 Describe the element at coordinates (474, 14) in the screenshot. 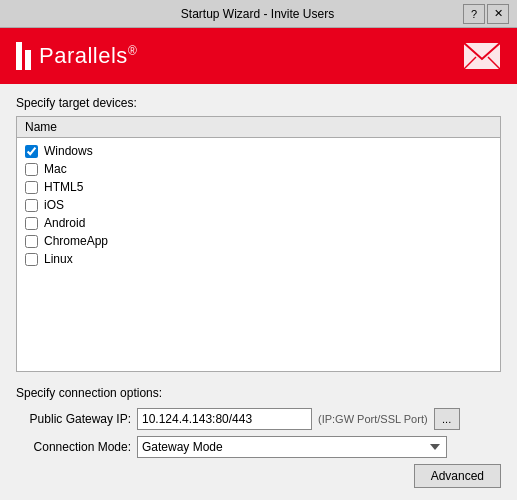

I see `help-title-btn: ?` at that location.